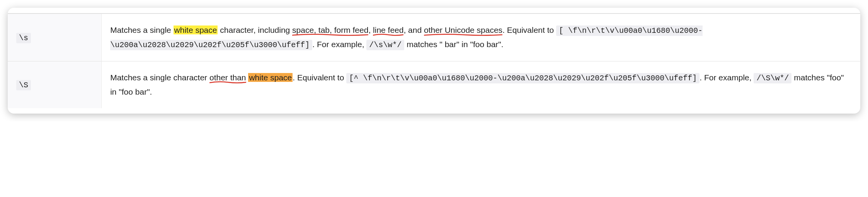 This screenshot has height=197, width=868. Describe the element at coordinates (160, 77) in the screenshot. I see `text: Matches a single character` at that location.